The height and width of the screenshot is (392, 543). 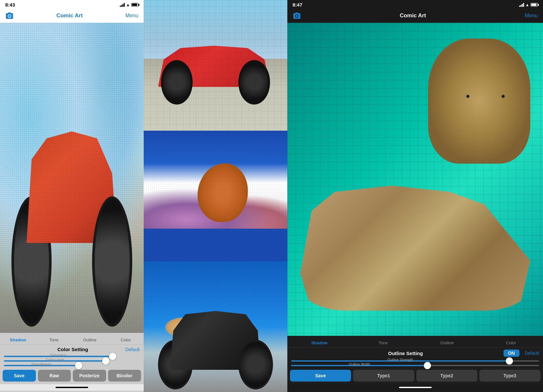 I want to click on tab-shadow-right: Shadow, so click(x=319, y=343).